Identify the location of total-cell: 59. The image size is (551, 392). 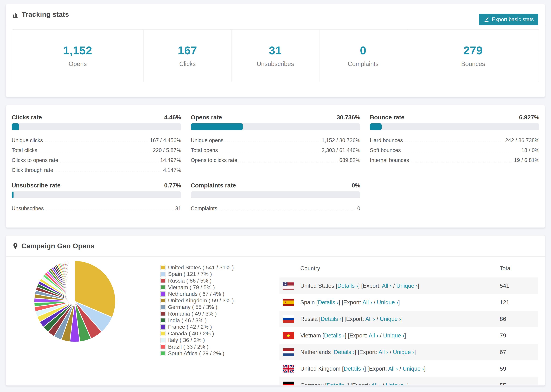
(519, 369).